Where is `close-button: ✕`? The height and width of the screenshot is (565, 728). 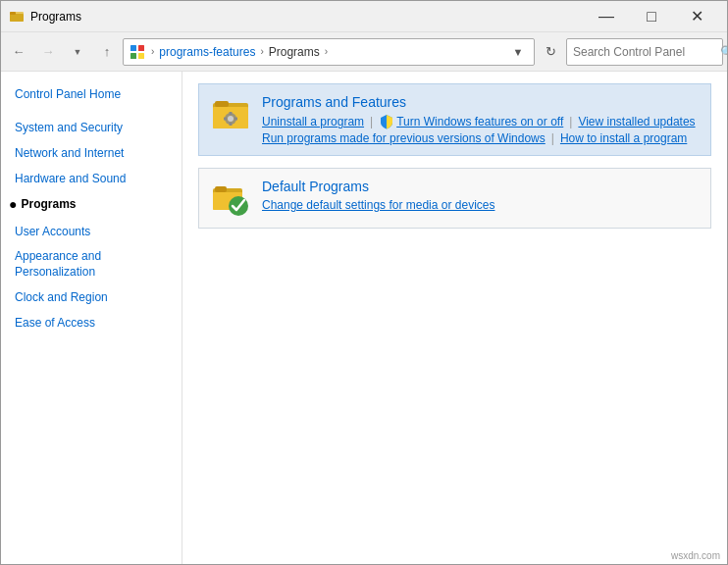 close-button: ✕ is located at coordinates (697, 17).